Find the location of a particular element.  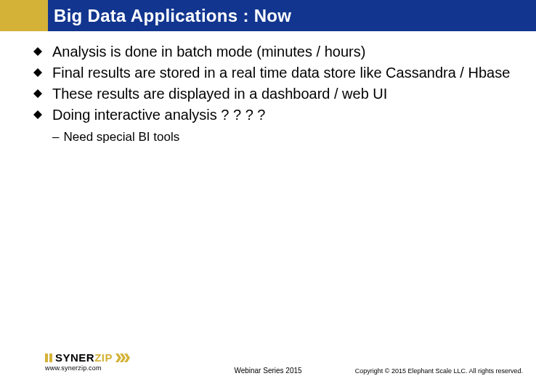

bullet-text: Analysis is done in batch mode (minutes … is located at coordinates (209, 52).